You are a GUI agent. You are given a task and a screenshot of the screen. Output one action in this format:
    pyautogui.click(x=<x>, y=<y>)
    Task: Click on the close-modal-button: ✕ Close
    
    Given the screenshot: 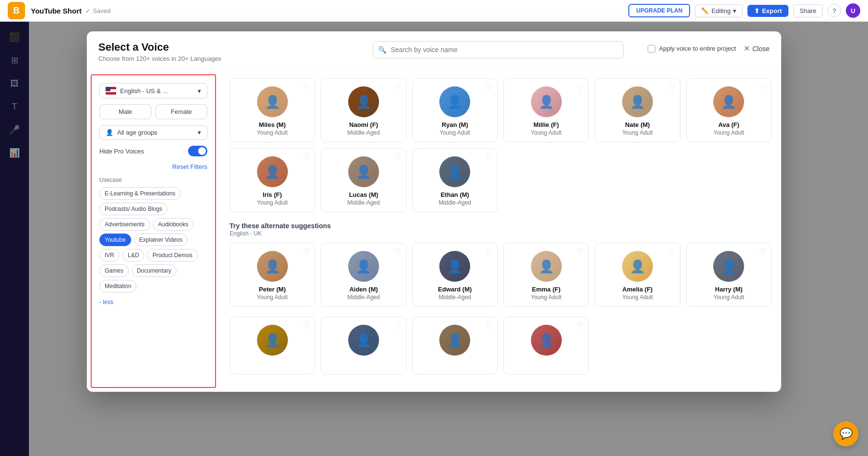 What is the action you would take?
    pyautogui.click(x=757, y=48)
    